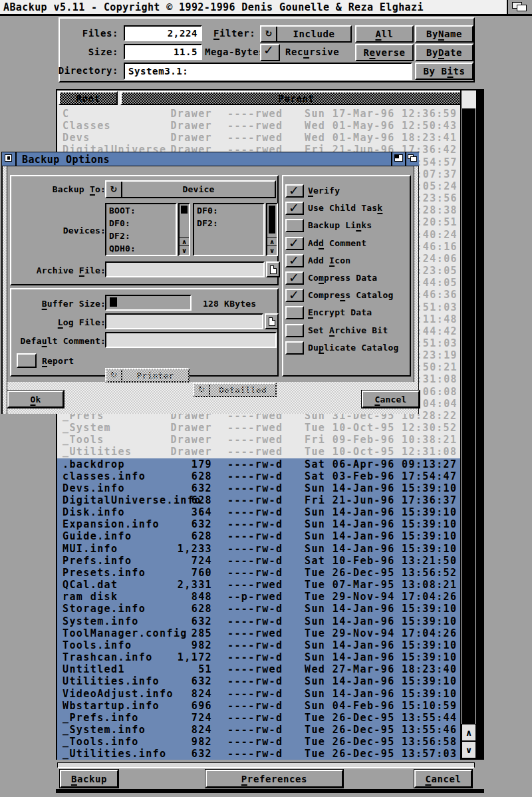 This screenshot has height=797, width=532. I want to click on directory-label: Directory:, so click(86, 71).